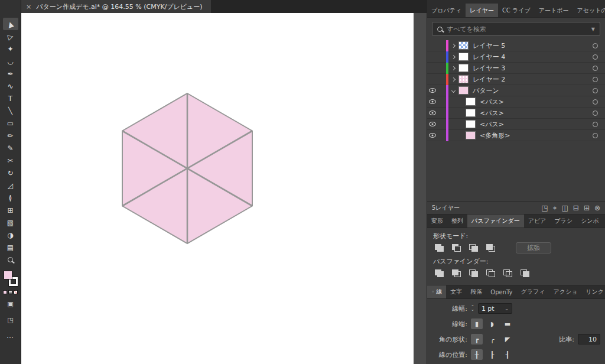 The height and width of the screenshot is (364, 605). Describe the element at coordinates (516, 102) in the screenshot. I see `sublayer-row: <パス>` at that location.